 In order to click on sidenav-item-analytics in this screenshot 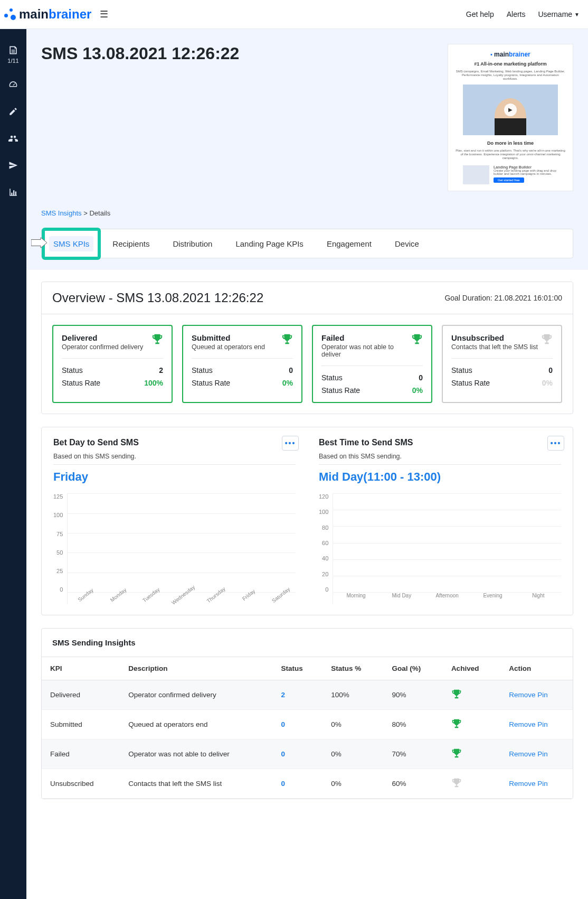, I will do `click(13, 193)`.